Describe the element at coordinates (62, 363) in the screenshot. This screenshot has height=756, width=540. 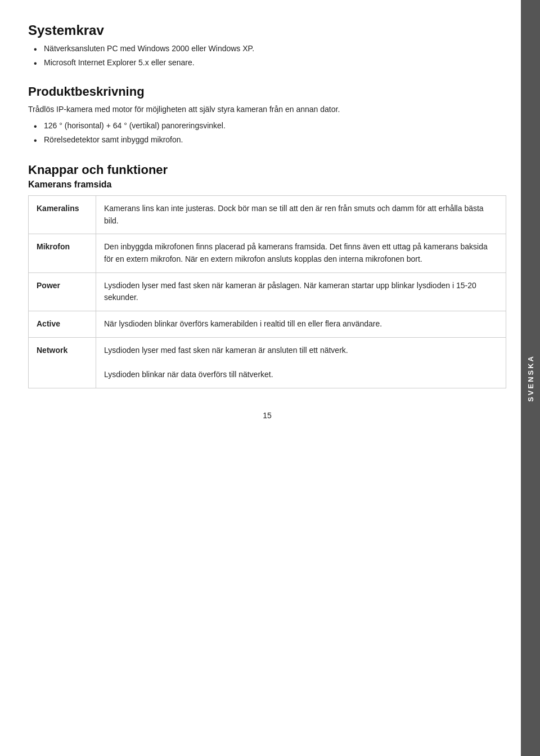
I see `table-cell-label: Network` at that location.